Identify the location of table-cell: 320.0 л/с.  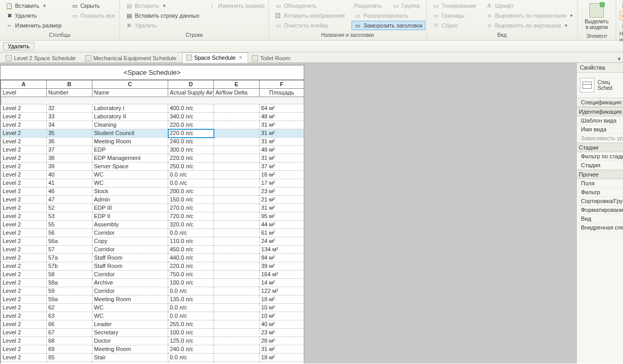
(191, 225).